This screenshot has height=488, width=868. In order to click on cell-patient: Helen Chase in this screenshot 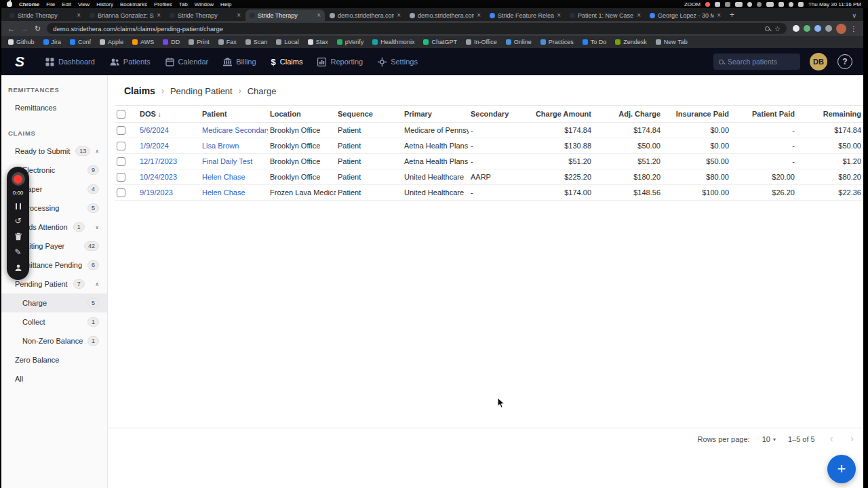, I will do `click(234, 192)`.